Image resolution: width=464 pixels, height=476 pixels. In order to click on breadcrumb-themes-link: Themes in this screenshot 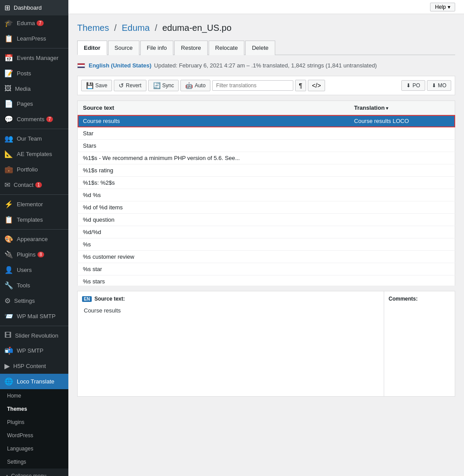, I will do `click(93, 28)`.